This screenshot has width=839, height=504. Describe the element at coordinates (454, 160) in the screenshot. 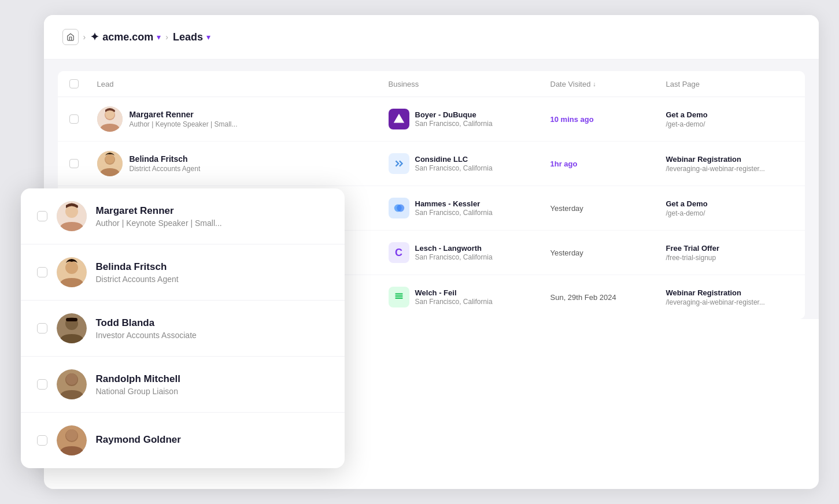

I see `business-name: Considine LLC` at that location.